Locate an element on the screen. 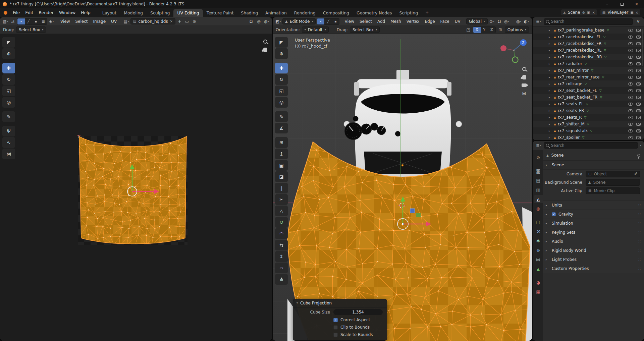  tool-button: ⇆ is located at coordinates (281, 245).